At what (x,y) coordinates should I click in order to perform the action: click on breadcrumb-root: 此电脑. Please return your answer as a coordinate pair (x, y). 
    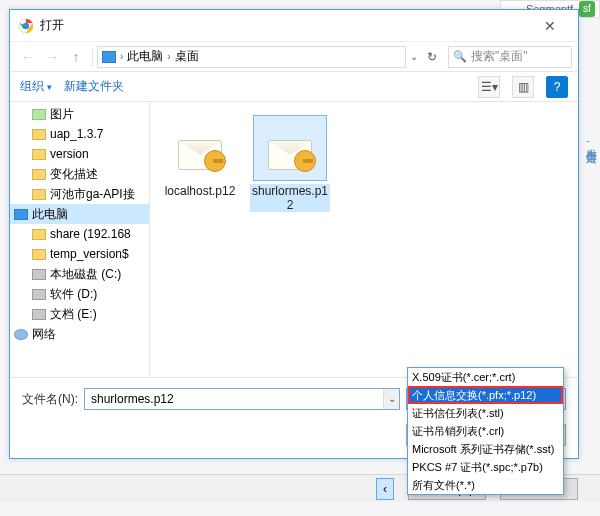
    Looking at the image, I should click on (145, 56).